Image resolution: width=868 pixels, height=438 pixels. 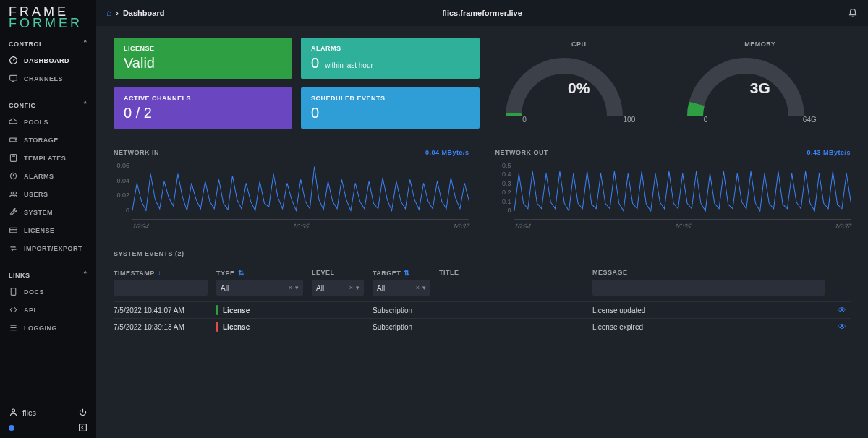 What do you see at coordinates (447, 153) in the screenshot?
I see `chart-rate: 0.04 MByte/s` at bounding box center [447, 153].